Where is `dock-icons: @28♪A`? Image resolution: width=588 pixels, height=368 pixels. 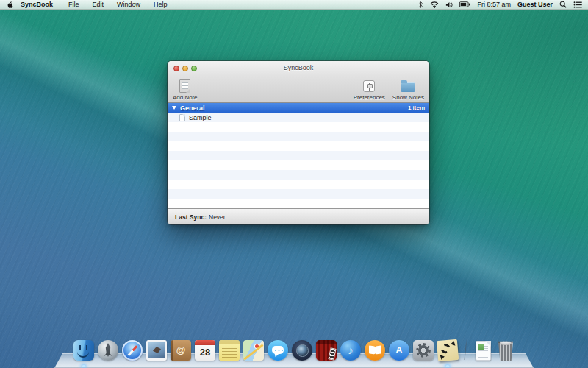
dock-icons: @28♪A is located at coordinates (294, 350).